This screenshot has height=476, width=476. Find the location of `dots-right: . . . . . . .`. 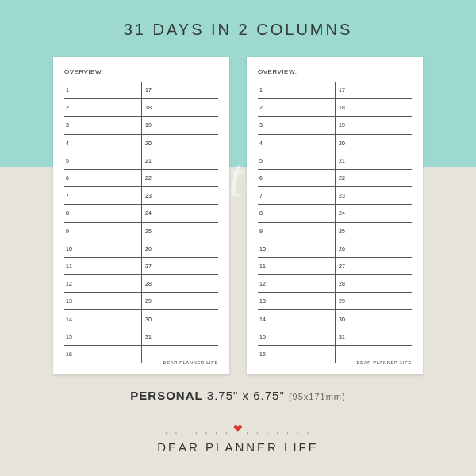

dots-right: . . . . . . . is located at coordinates (278, 431).